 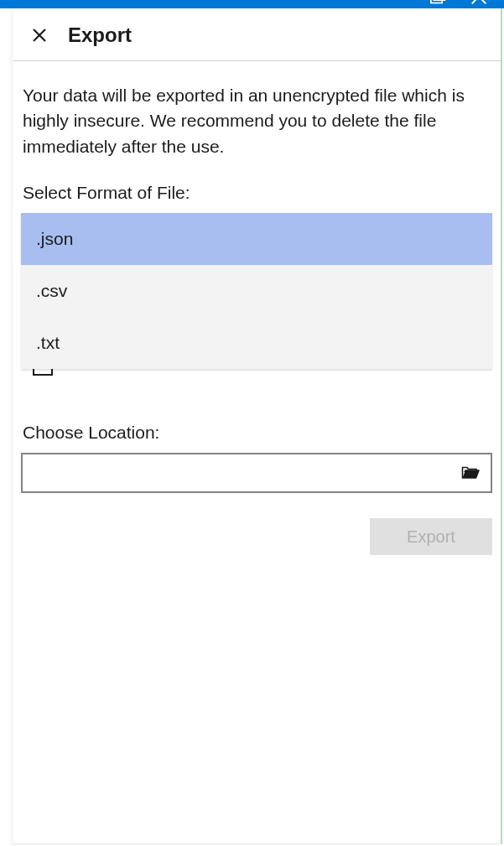 What do you see at coordinates (257, 433) in the screenshot?
I see `location-label: Choose Location:` at bounding box center [257, 433].